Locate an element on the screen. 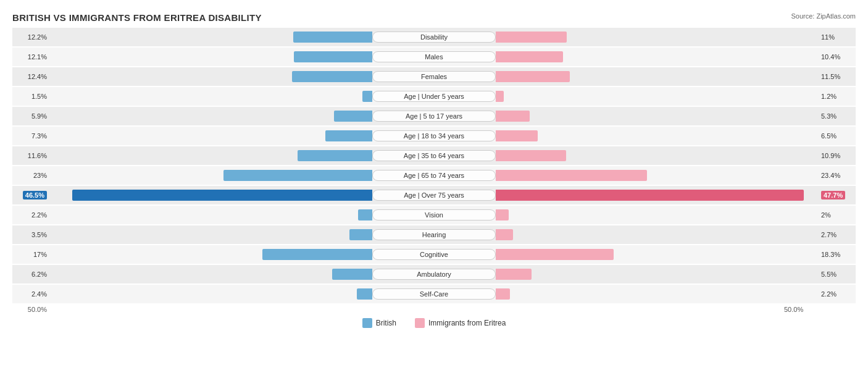 This screenshot has width=868, height=378. val-right: 2.2% is located at coordinates (837, 294).